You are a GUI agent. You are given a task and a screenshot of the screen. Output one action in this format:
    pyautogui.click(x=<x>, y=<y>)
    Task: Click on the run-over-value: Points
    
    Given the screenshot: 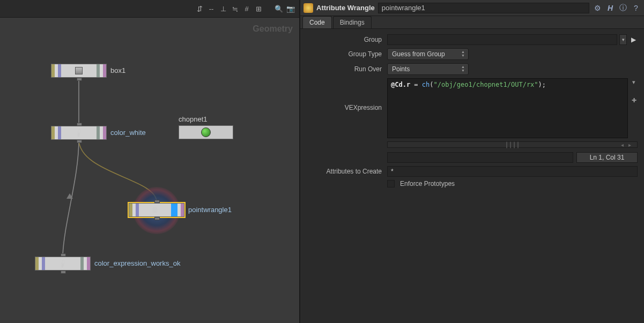 What is the action you would take?
    pyautogui.click(x=401, y=69)
    